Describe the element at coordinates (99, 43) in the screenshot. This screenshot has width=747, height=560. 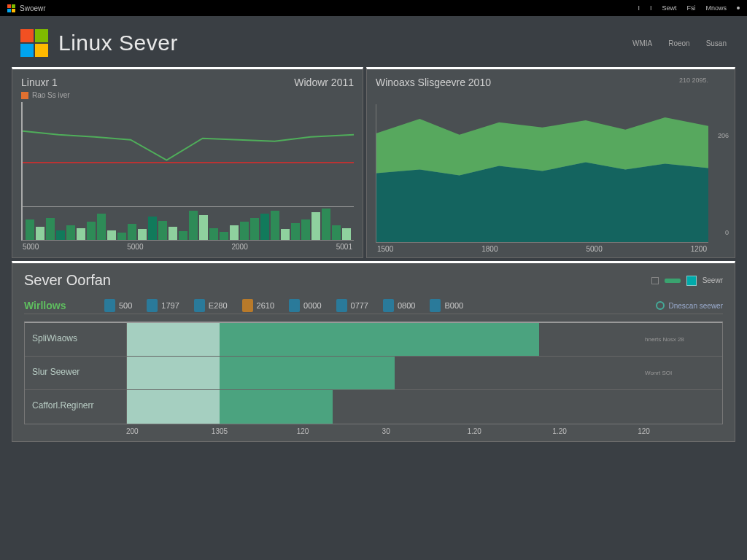
I see `brand: Linux Sever` at that location.